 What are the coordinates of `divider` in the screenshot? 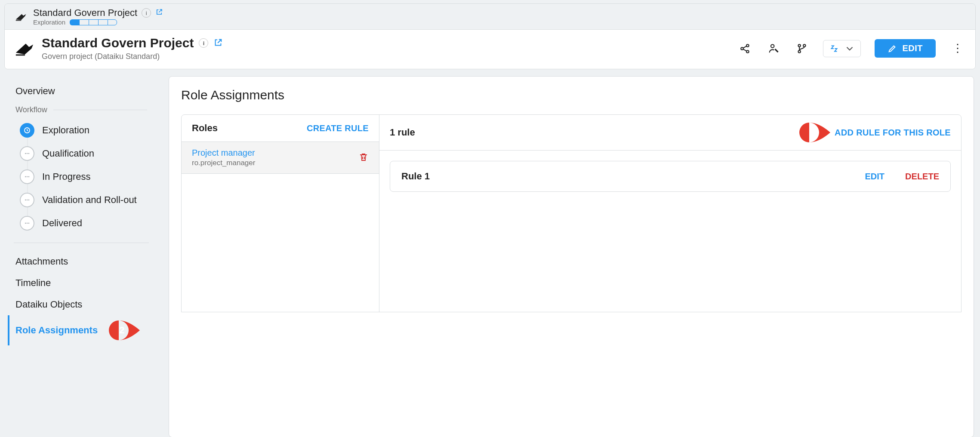 It's located at (81, 243).